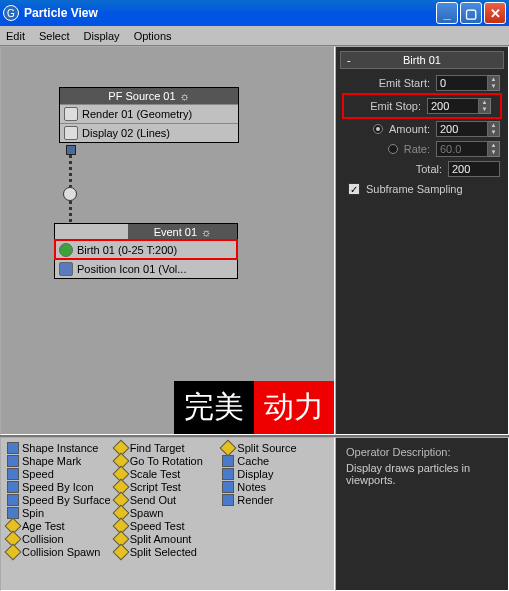  I want to click on operator-item: Cache, so click(275, 461).